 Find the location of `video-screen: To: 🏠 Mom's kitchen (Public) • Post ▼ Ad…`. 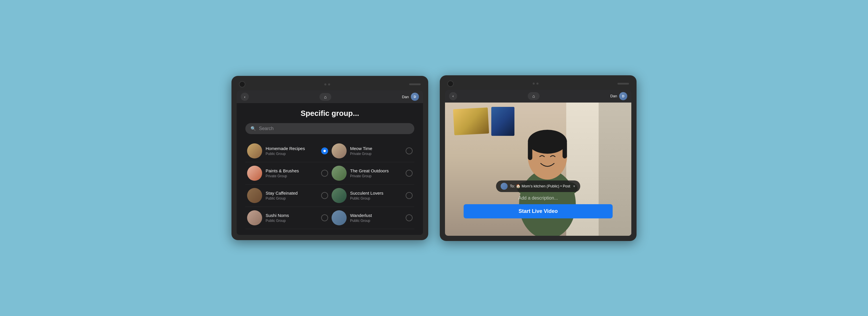

video-screen: To: 🏠 Mom's kitchen (Public) • Post ▼ Ad… is located at coordinates (538, 169).